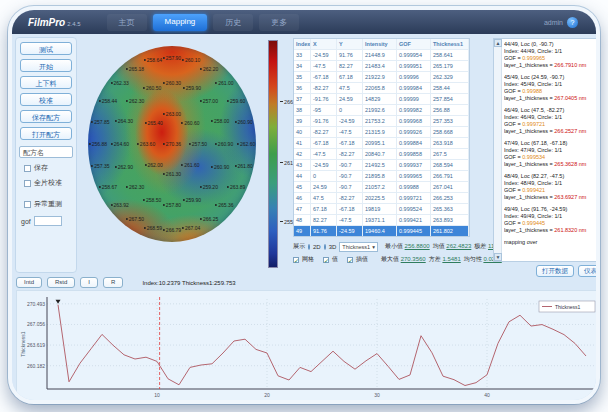  What do you see at coordinates (382, 144) in the screenshot?
I see `table-row: 41-67.18-67.1820995.10.999884263.918` at bounding box center [382, 144].